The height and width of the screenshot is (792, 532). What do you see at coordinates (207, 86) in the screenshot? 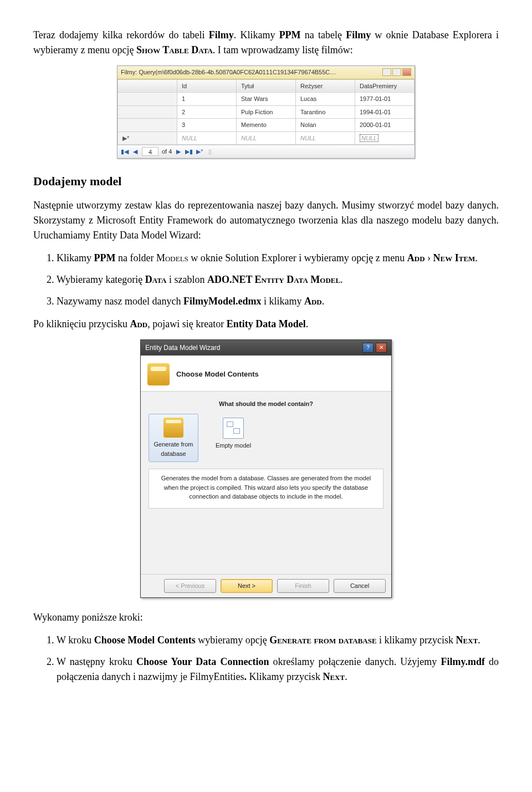
I see `column-header: Id` at bounding box center [207, 86].